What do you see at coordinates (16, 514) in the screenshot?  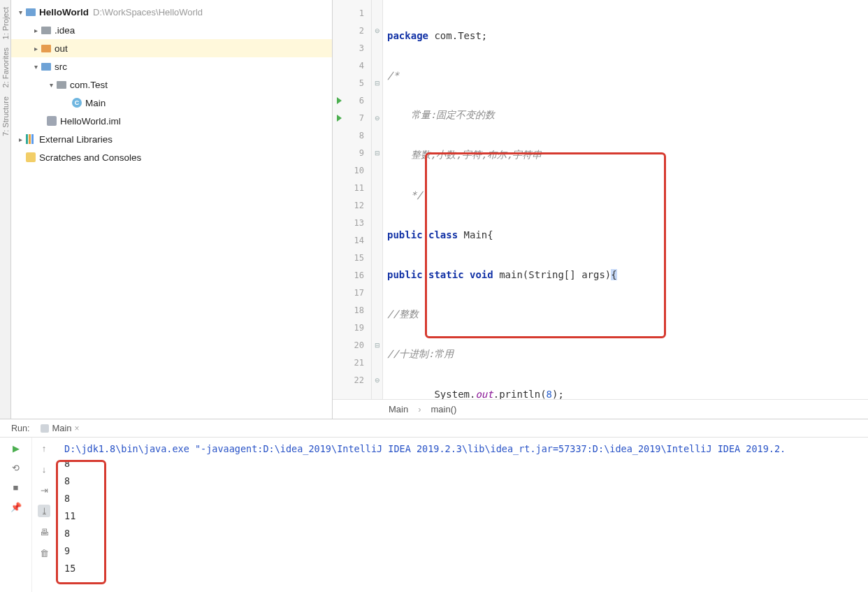 I see `run-toolbar-primary: ▶ ⟲ ■ 📌` at bounding box center [16, 514].